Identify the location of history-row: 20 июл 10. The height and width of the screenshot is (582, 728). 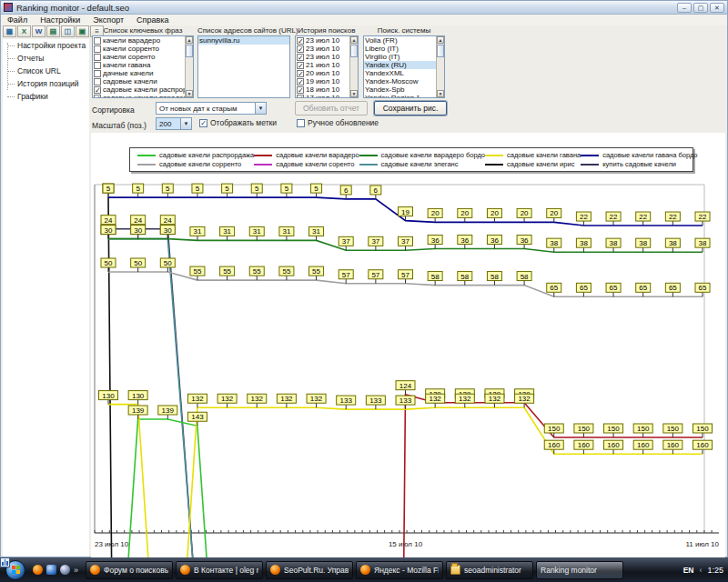
(327, 73).